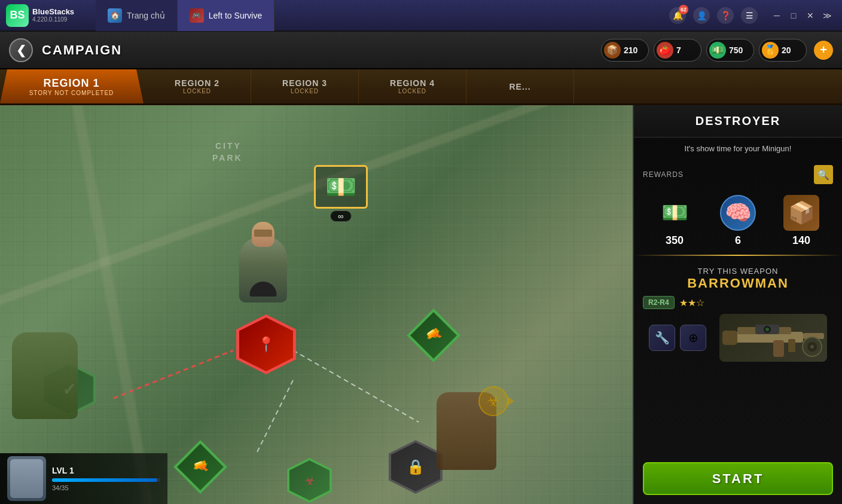  I want to click on region-4-status: LOCKED, so click(413, 91).